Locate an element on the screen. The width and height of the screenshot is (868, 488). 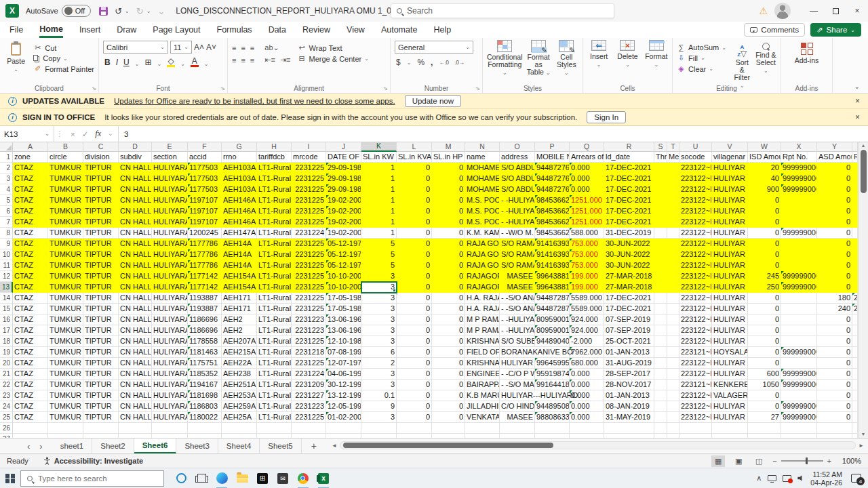
cell-P2: 944872763 is located at coordinates (552, 168).